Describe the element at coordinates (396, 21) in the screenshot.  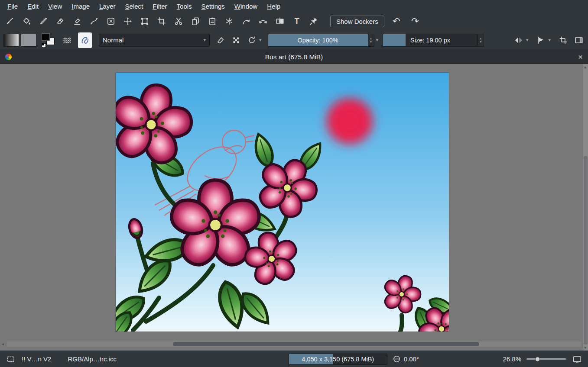
I see `undo-button: ↶` at that location.